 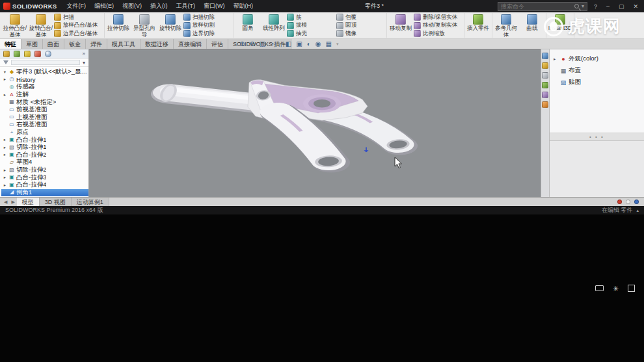 What do you see at coordinates (45, 193) in the screenshot?
I see `tree-item-chamfer1: ◢倒角1` at bounding box center [45, 193].